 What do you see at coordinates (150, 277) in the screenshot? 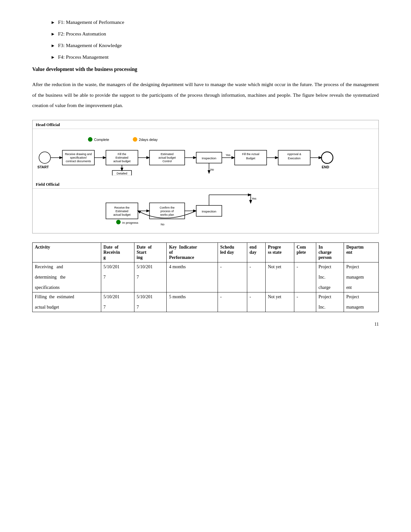
I see `td-date-start-1: 5/10/2017` at bounding box center [150, 277].